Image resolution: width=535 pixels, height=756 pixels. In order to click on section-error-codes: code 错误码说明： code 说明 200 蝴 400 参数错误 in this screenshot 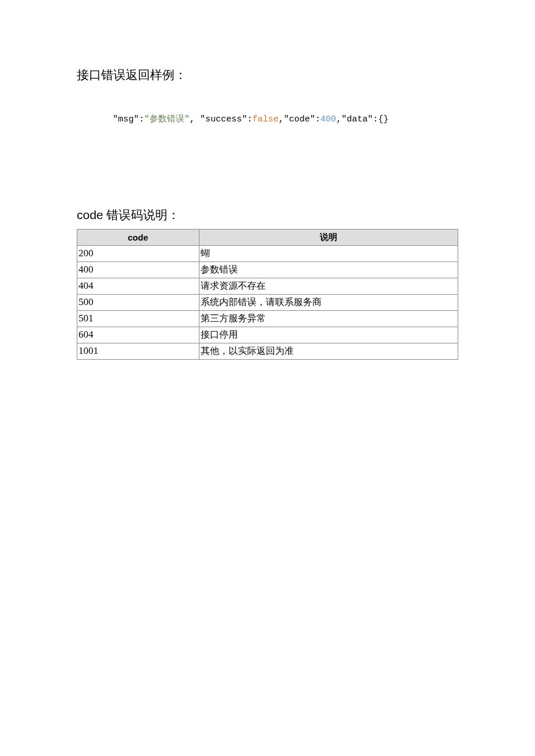, I will do `click(268, 284)`.